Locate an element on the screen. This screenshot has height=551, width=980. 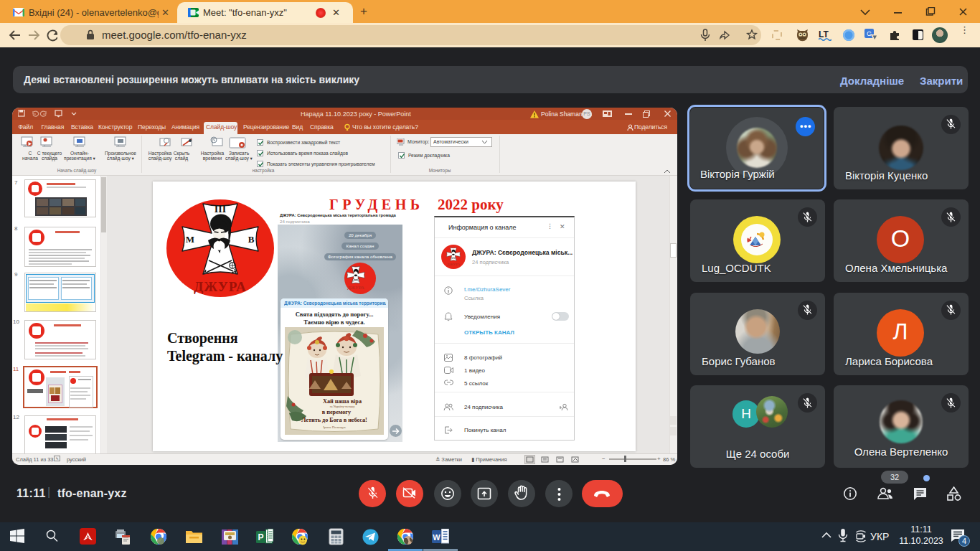
svg-text: Летить до Бога в небеса! is located at coordinates (334, 420).